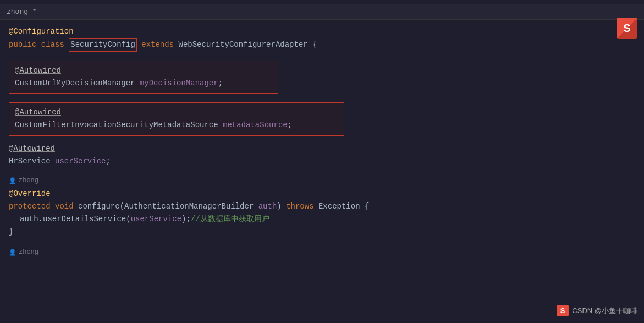  I want to click on classname-securityconfig: SecurityConfig, so click(103, 45).